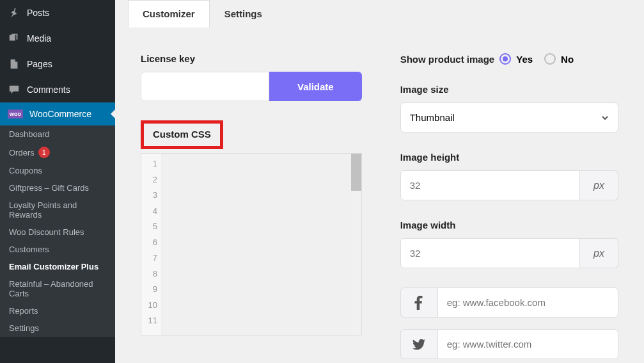 The height and width of the screenshot is (363, 644). What do you see at coordinates (14, 13) in the screenshot?
I see `pin-icon` at bounding box center [14, 13].